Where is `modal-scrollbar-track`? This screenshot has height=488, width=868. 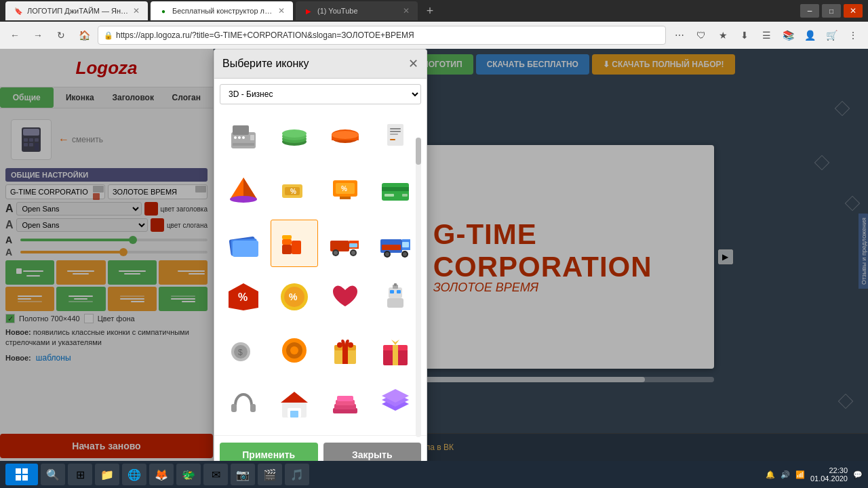
modal-scrollbar-track is located at coordinates (418, 287).